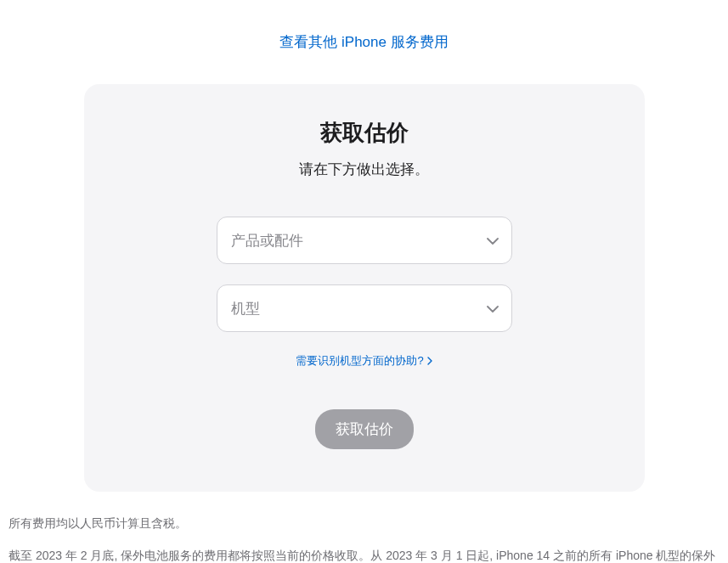 This screenshot has width=728, height=563. I want to click on identify-model-help-link: 需要识别机型方面的协助?, so click(364, 361).